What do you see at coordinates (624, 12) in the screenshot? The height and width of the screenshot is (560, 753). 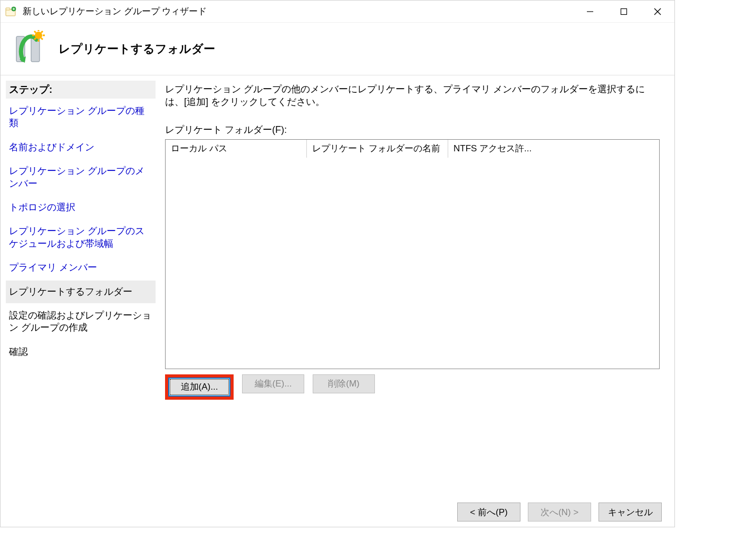 I see `maximize-button` at bounding box center [624, 12].